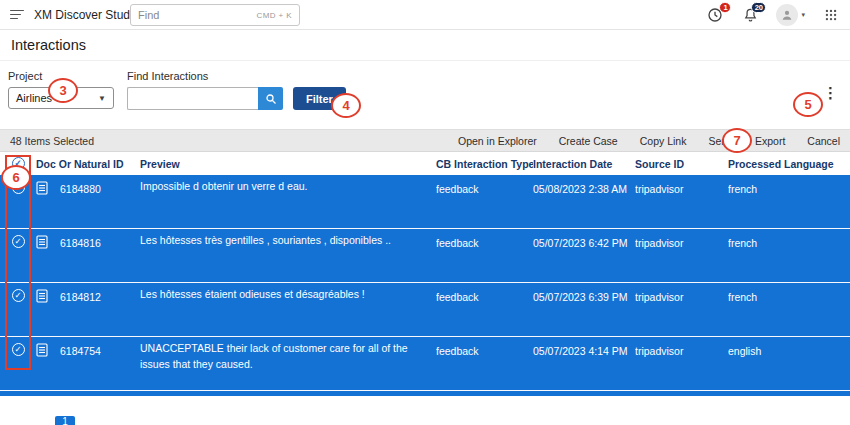 The width and height of the screenshot is (850, 425). What do you see at coordinates (824, 141) in the screenshot?
I see `cancel-button: Cancel` at bounding box center [824, 141].